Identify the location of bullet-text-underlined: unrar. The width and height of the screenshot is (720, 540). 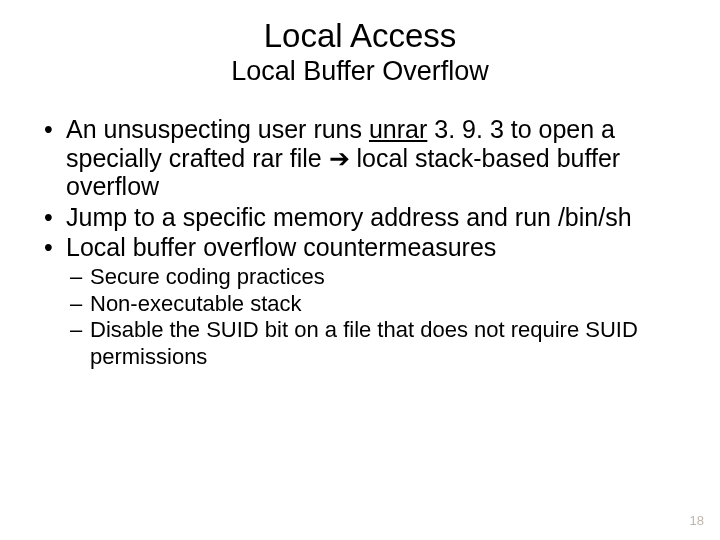
(398, 129).